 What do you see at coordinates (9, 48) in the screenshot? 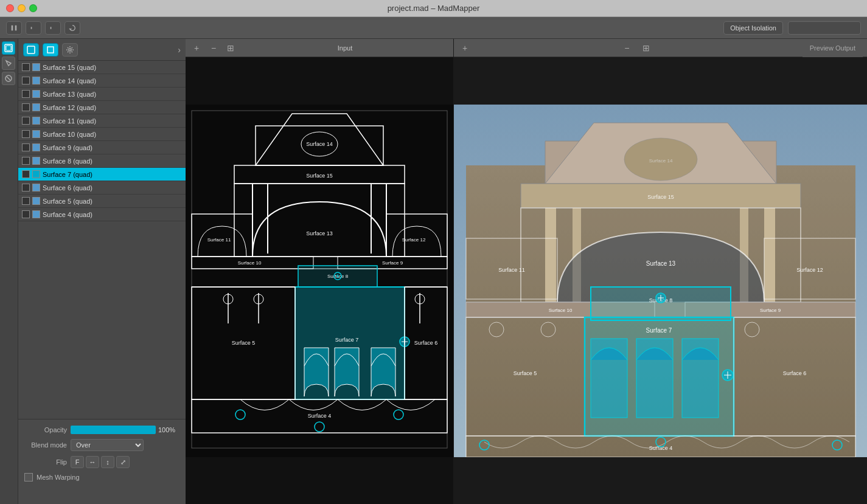
I see `cursor-tool-button` at bounding box center [9, 48].